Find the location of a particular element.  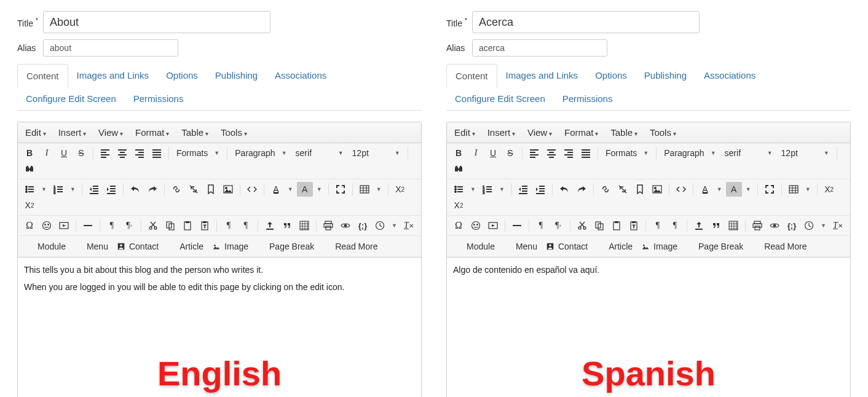

bold-button: B is located at coordinates (30, 153).